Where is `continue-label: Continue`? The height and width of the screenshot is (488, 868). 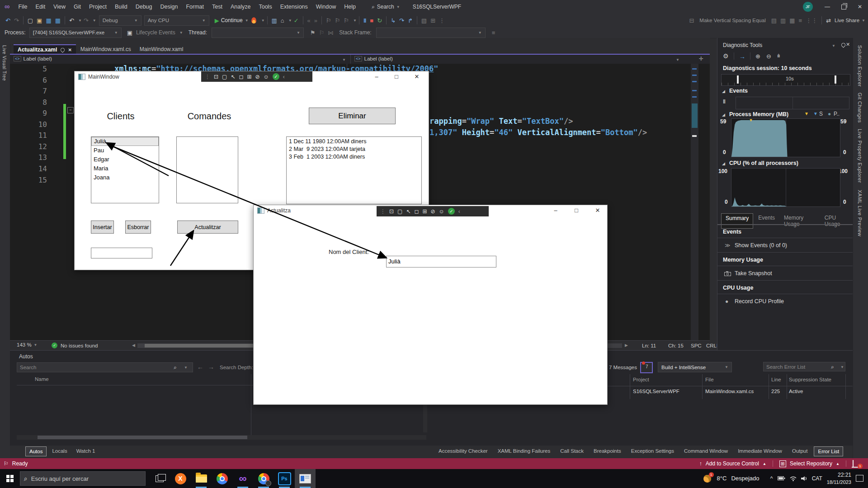 continue-label: Continue is located at coordinates (232, 20).